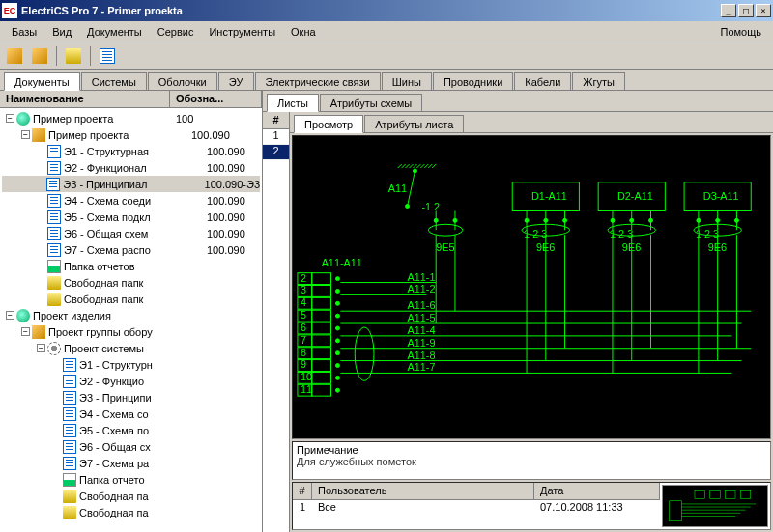 The width and height of the screenshot is (773, 532). What do you see at coordinates (131, 365) in the screenshot?
I see `tree-row: Э1 - Структурн` at bounding box center [131, 365].